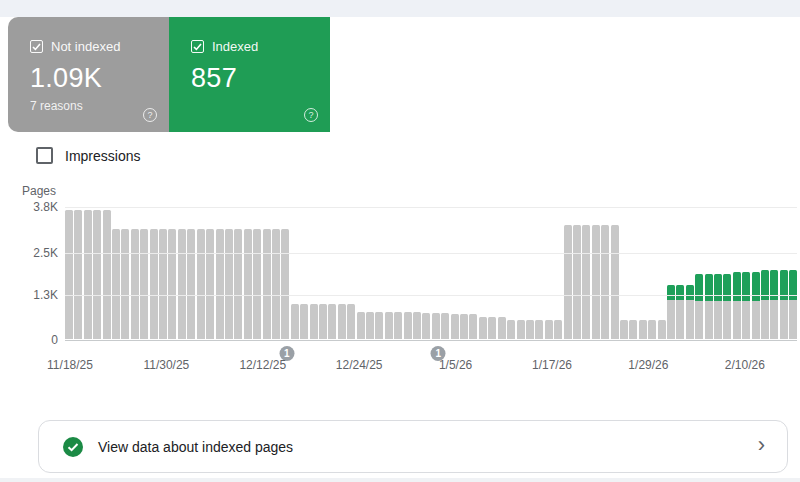 This screenshot has height=482, width=800. Describe the element at coordinates (54, 340) in the screenshot. I see `y-tick-label: 0` at that location.